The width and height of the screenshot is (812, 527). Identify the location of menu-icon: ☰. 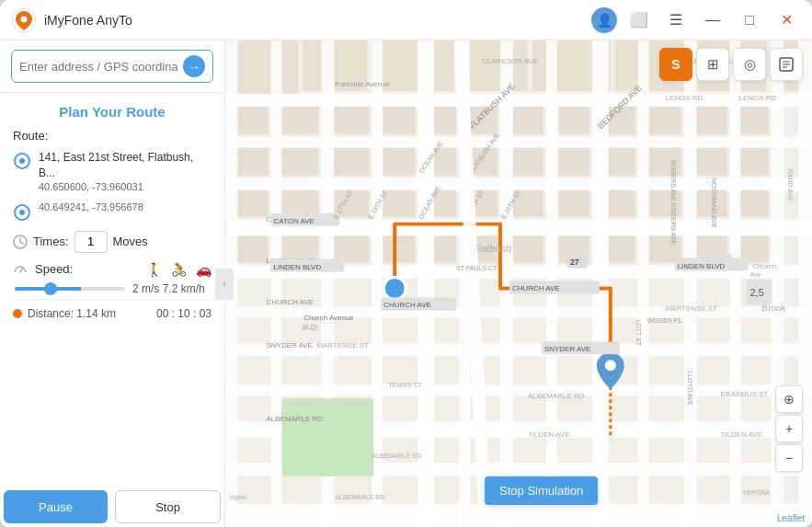
(676, 20).